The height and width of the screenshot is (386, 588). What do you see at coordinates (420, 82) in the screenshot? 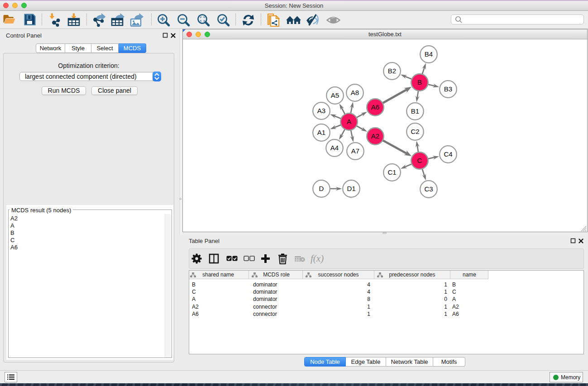
I see `svg-text: B` at bounding box center [420, 82].